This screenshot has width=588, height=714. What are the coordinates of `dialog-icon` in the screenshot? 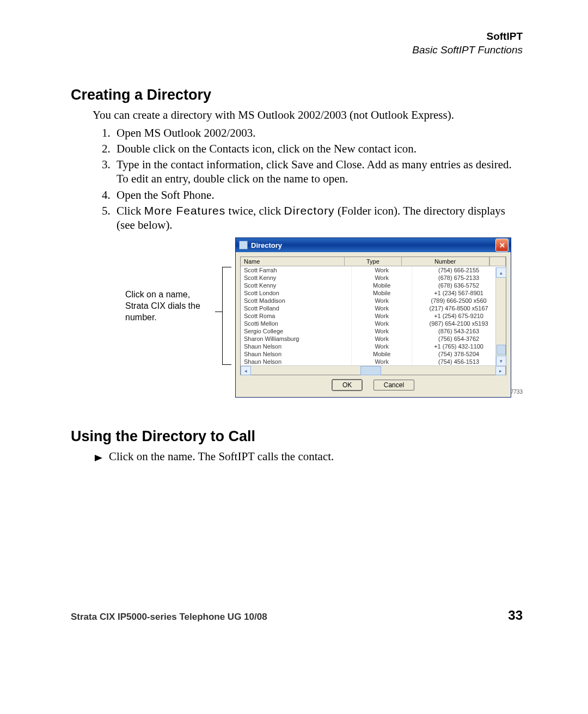 It's located at (243, 245).